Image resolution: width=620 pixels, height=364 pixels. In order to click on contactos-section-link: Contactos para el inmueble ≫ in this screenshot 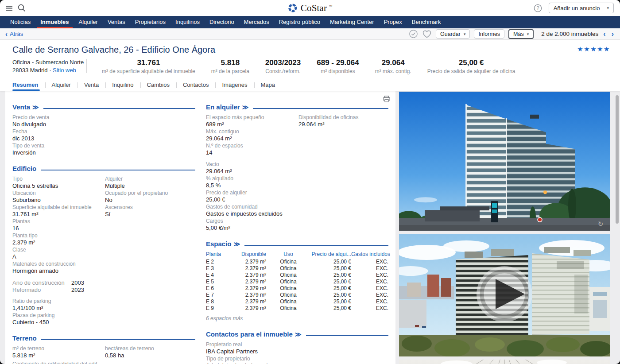, I will do `click(254, 334)`.